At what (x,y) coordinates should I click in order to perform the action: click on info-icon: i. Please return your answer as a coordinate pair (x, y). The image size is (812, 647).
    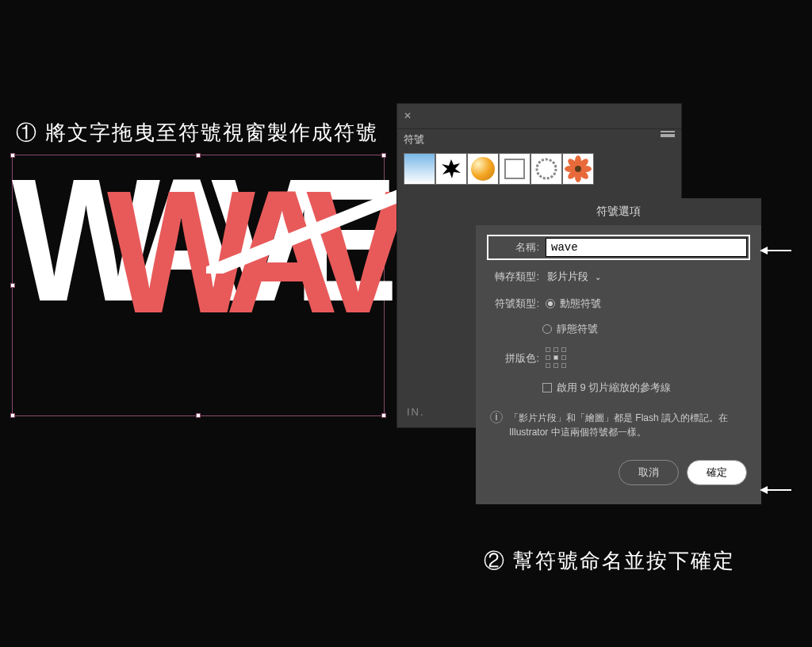
    Looking at the image, I should click on (496, 417).